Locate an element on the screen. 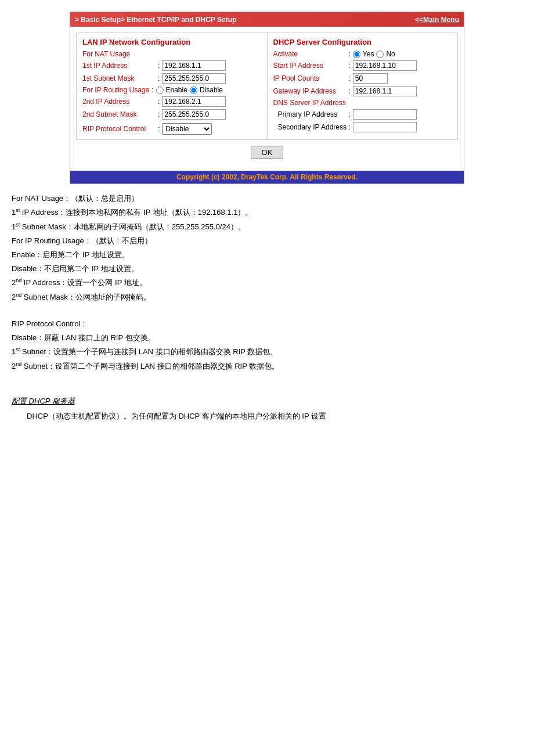  mask2-row: 2nd Subnet Mask : is located at coordinates (172, 114).